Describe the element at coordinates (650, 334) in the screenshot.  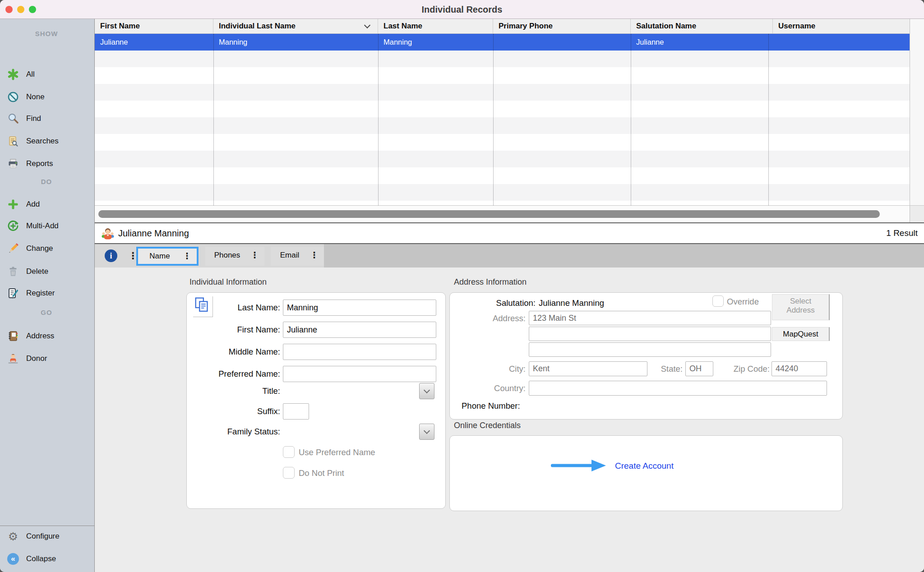
I see `address-line2-field` at that location.